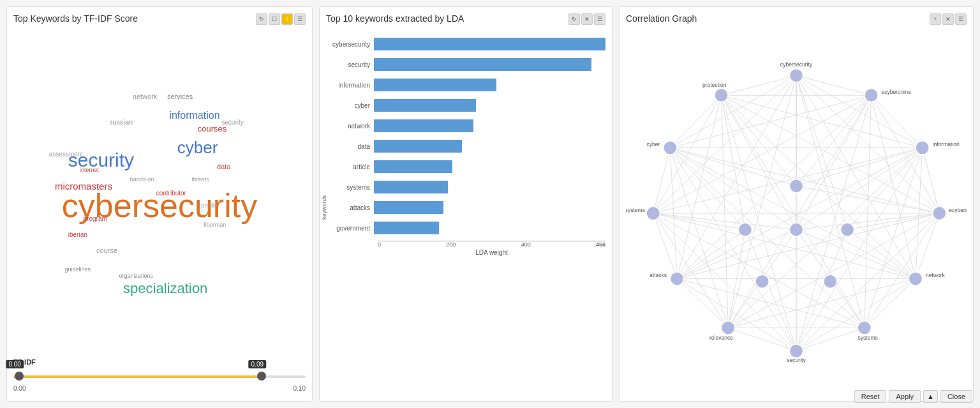 The height and width of the screenshot is (408, 980). I want to click on axis-tick-max: 456, so click(601, 245).